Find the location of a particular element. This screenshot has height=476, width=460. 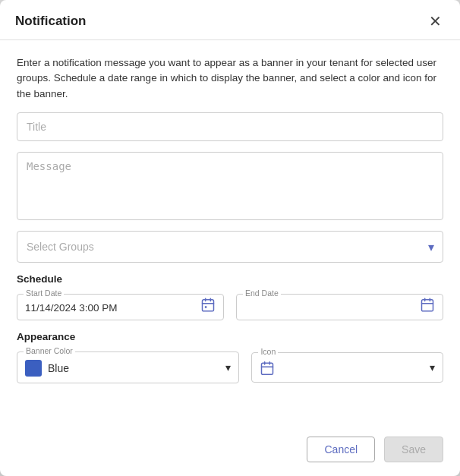

start-date-value: 11/14/2024 3:00 PM is located at coordinates (109, 307).